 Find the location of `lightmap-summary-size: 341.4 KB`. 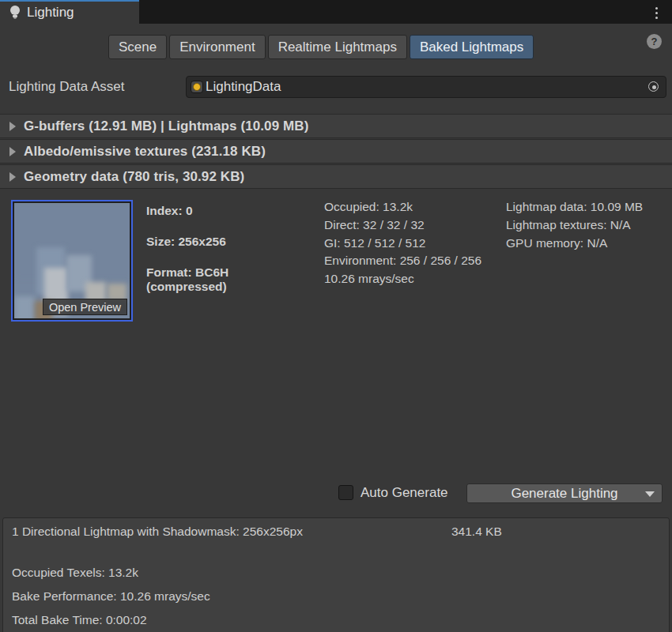

lightmap-summary-size: 341.4 KB is located at coordinates (477, 532).